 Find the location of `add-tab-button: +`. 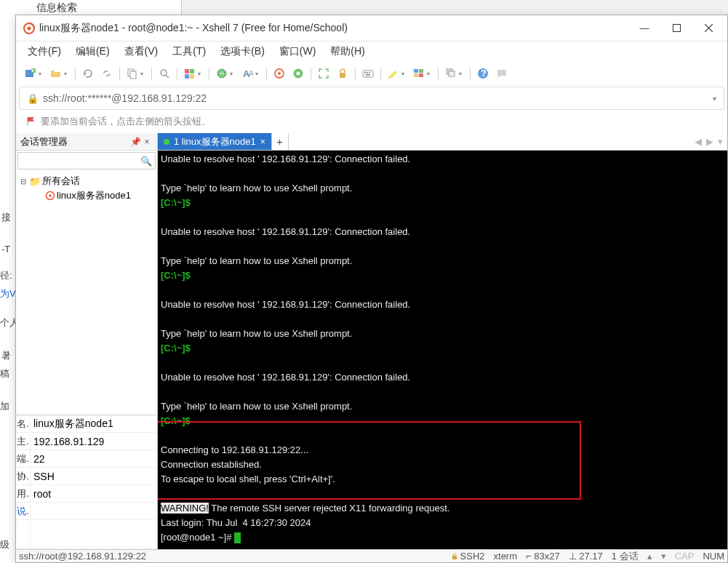

add-tab-button: + is located at coordinates (280, 141).